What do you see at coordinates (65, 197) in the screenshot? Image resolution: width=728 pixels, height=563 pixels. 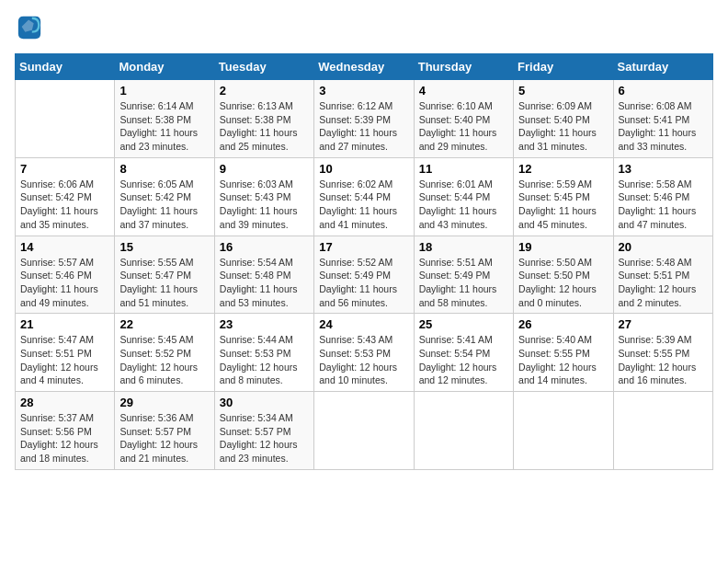 I see `calendar-cell: 7Sunrise: 6:06 AMSunset: 5:42 PMDaylight…` at bounding box center [65, 197].